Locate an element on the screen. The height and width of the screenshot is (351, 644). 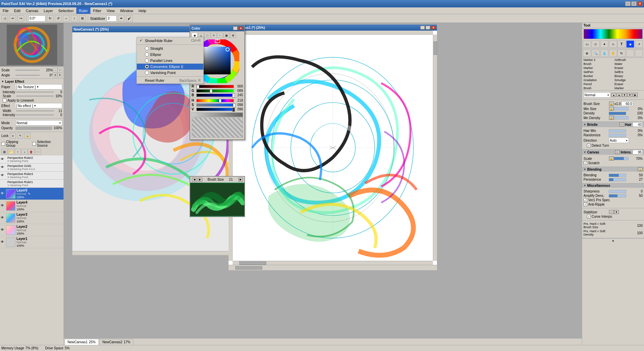
tool-label-pencil: Pencil is located at coordinates (598, 84).